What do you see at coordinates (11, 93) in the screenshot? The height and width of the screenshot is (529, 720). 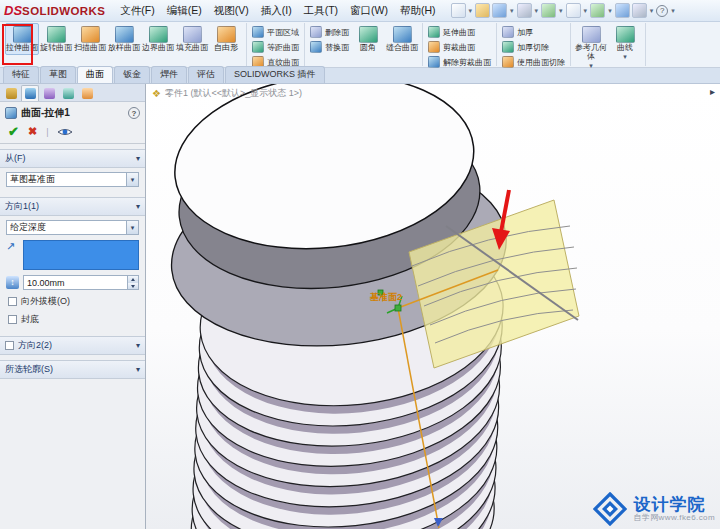 I see `feature-manager-tree-tab` at bounding box center [11, 93].